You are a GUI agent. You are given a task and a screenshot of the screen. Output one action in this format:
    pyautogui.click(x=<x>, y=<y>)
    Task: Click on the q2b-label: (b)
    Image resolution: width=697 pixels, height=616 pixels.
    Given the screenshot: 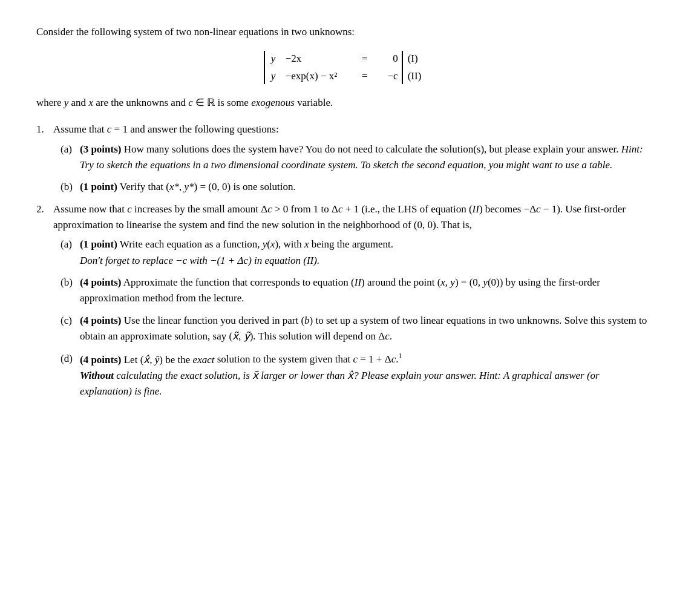 What is the action you would take?
    pyautogui.click(x=67, y=290)
    